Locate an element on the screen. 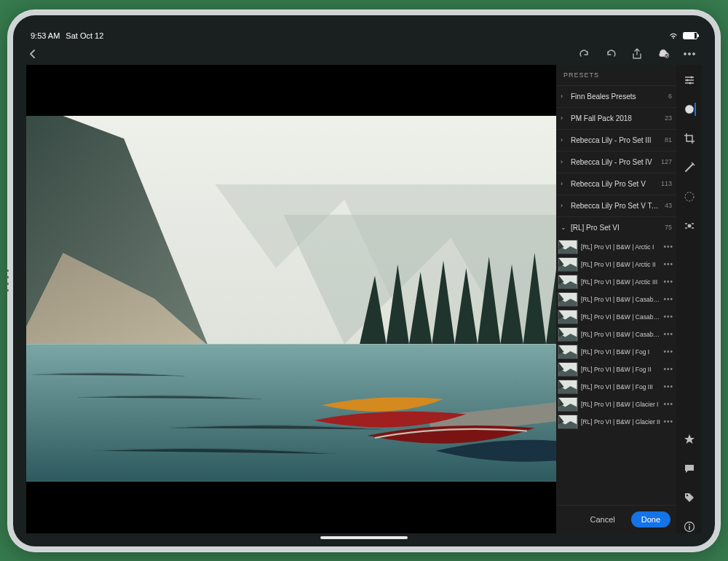 The height and width of the screenshot is (561, 728). presets-footer: Cancel Done is located at coordinates (616, 519).